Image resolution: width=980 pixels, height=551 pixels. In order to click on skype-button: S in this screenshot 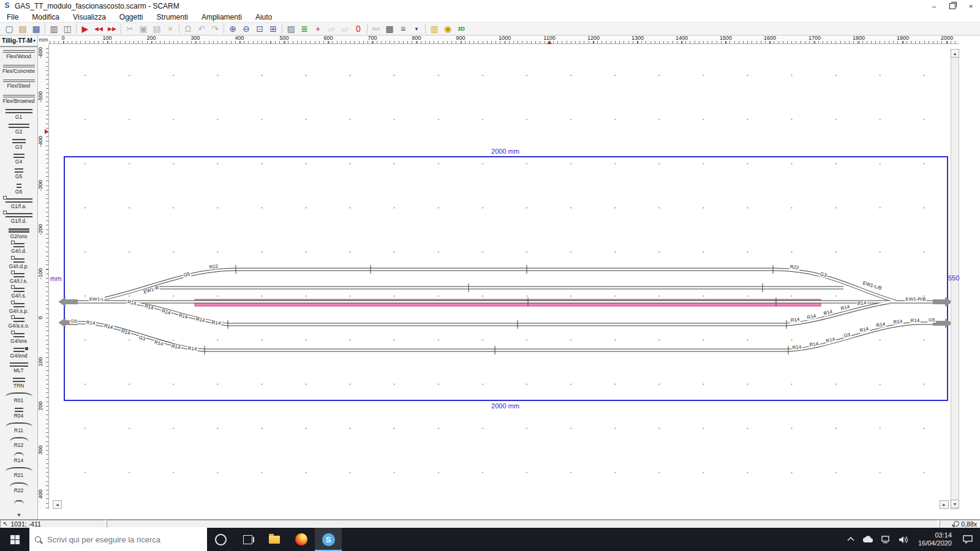, I will do `click(328, 539)`.